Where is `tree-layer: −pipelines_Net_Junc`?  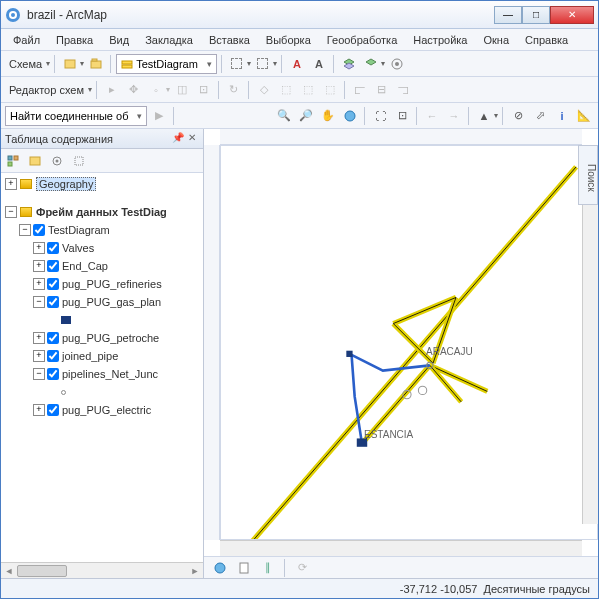
tree-layer: −pipelines_Net_Junc is located at coordinates (102, 374).